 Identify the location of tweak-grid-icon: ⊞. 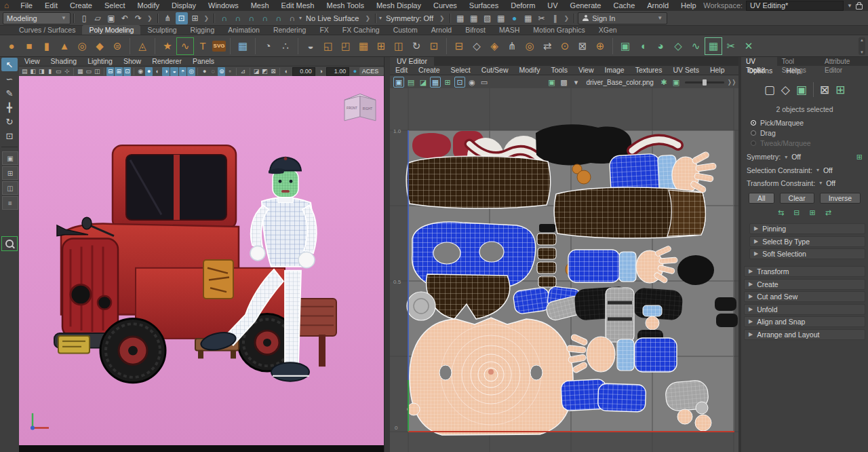
(840, 90).